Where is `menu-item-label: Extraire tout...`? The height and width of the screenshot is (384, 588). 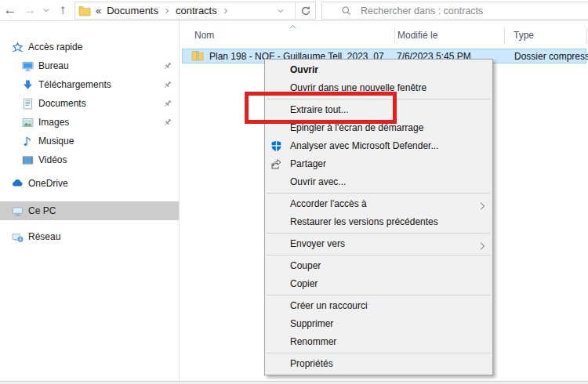
menu-item-label: Extraire tout... is located at coordinates (320, 110).